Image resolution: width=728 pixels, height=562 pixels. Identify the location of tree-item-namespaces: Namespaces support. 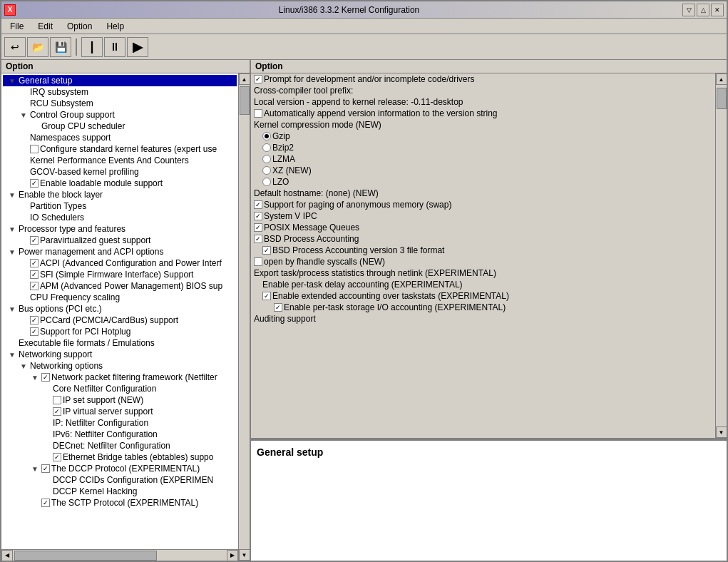
(120, 138).